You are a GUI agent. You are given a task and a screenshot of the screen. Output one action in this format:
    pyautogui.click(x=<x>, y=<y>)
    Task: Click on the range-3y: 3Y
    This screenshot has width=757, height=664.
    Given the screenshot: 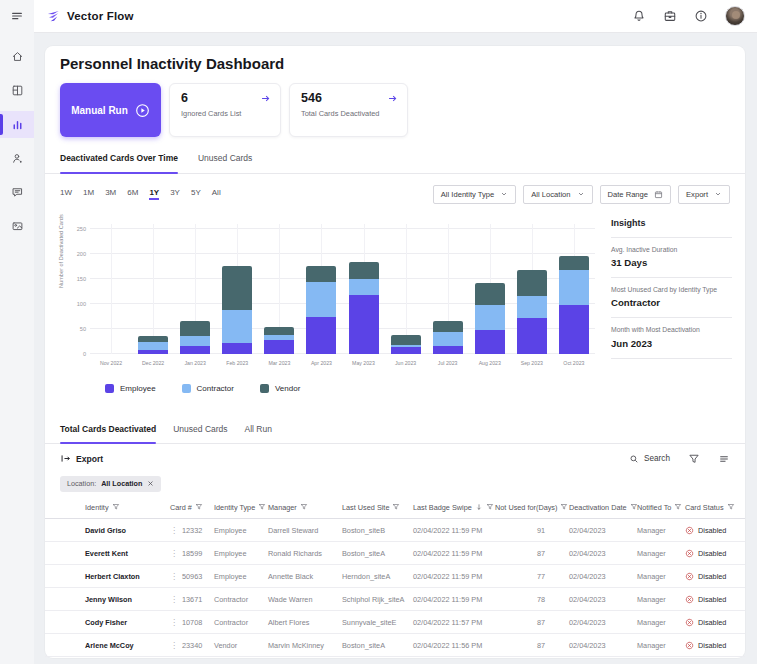 What is the action you would take?
    pyautogui.click(x=175, y=194)
    